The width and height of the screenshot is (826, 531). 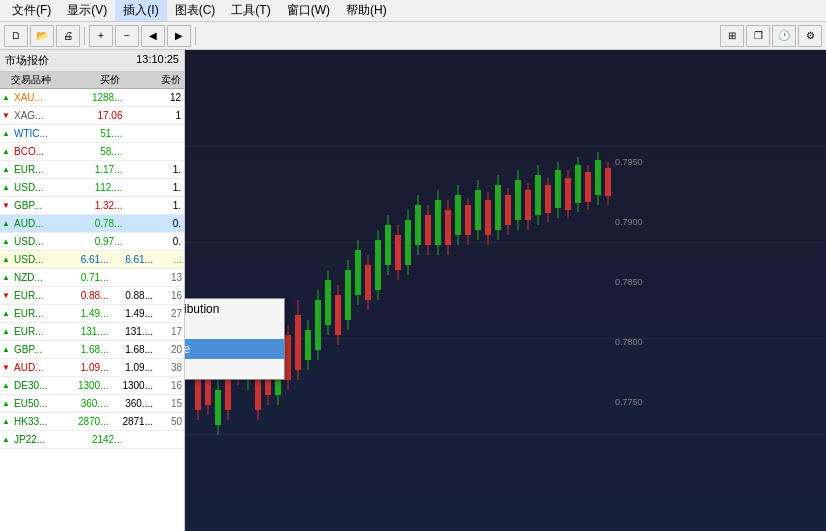 What do you see at coordinates (90, 296) in the screenshot?
I see `eur2-bid: 0.88...` at bounding box center [90, 296].